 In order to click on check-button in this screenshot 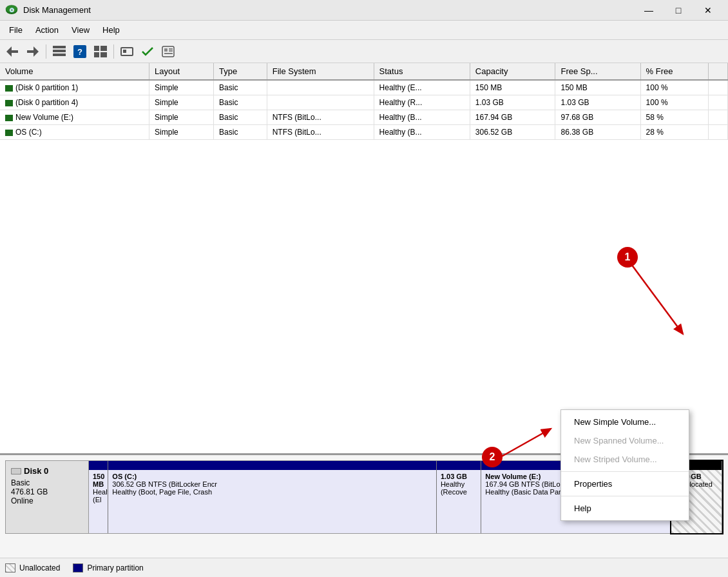, I will do `click(148, 52)`.